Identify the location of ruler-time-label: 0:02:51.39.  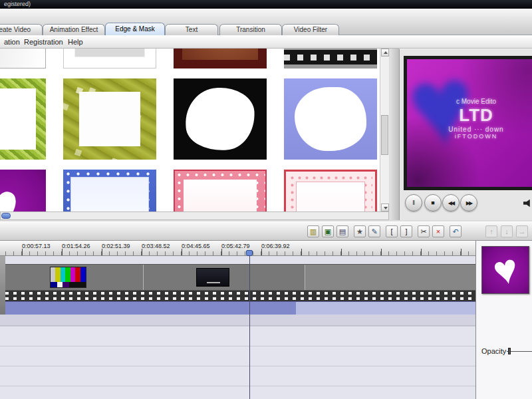
(116, 246).